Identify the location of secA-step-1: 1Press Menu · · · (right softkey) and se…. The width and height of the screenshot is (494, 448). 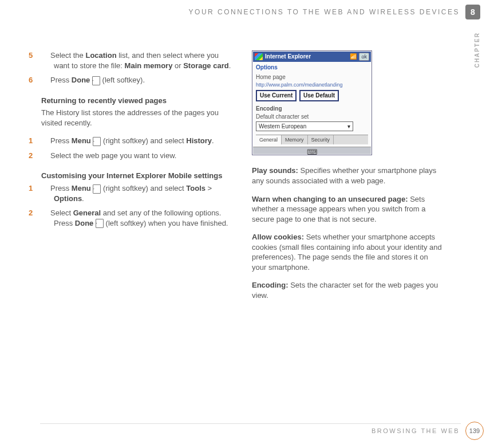
(139, 141).